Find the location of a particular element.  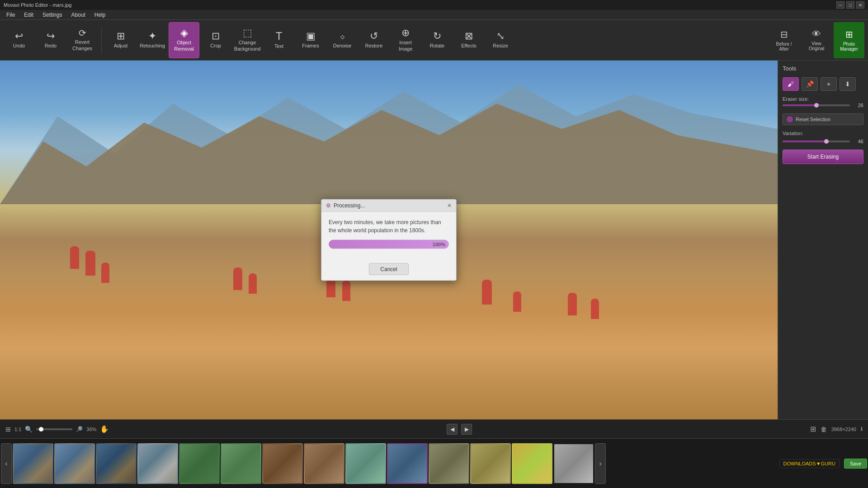

prev-nav-button: ◀ is located at coordinates (452, 429).